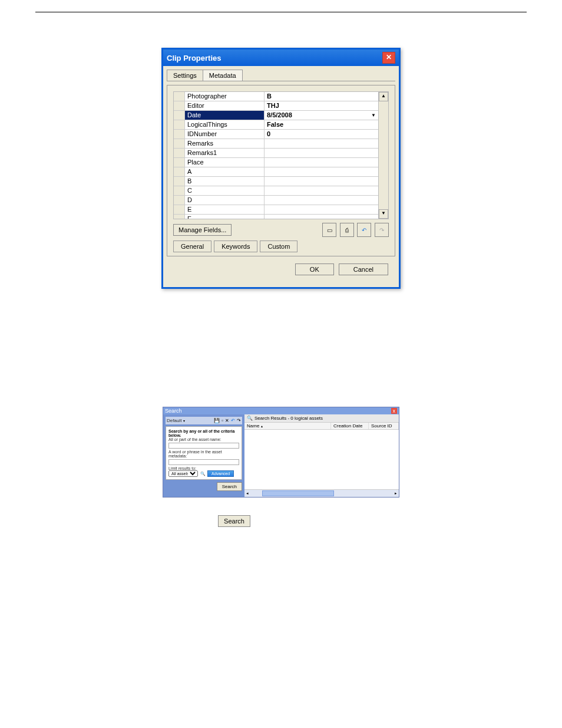 The image size is (562, 728). Describe the element at coordinates (276, 191) in the screenshot. I see `metadata-row: C` at that location.